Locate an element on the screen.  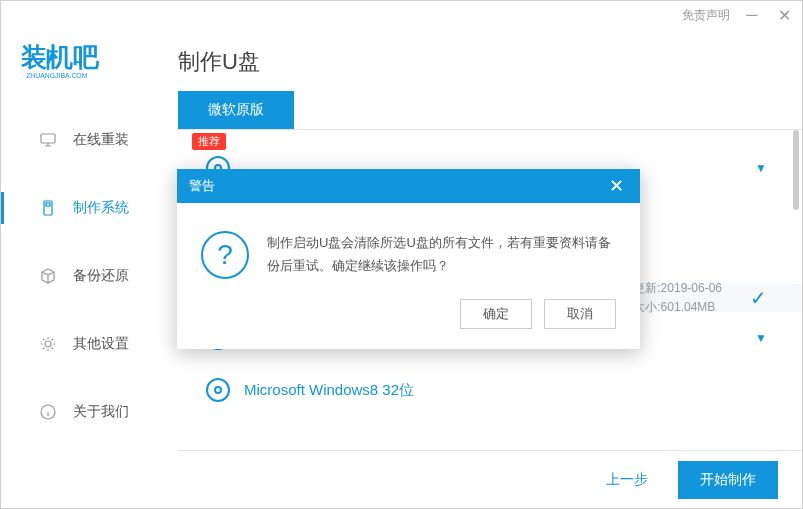
dialog-cancel-button: 取消 is located at coordinates (580, 314).